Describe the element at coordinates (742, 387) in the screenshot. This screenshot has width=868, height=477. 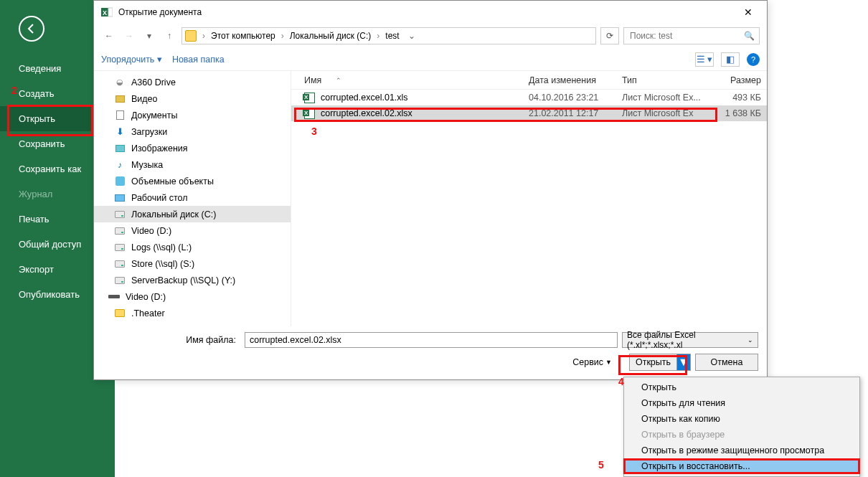
I see `dropdown-item: Открыть` at that location.